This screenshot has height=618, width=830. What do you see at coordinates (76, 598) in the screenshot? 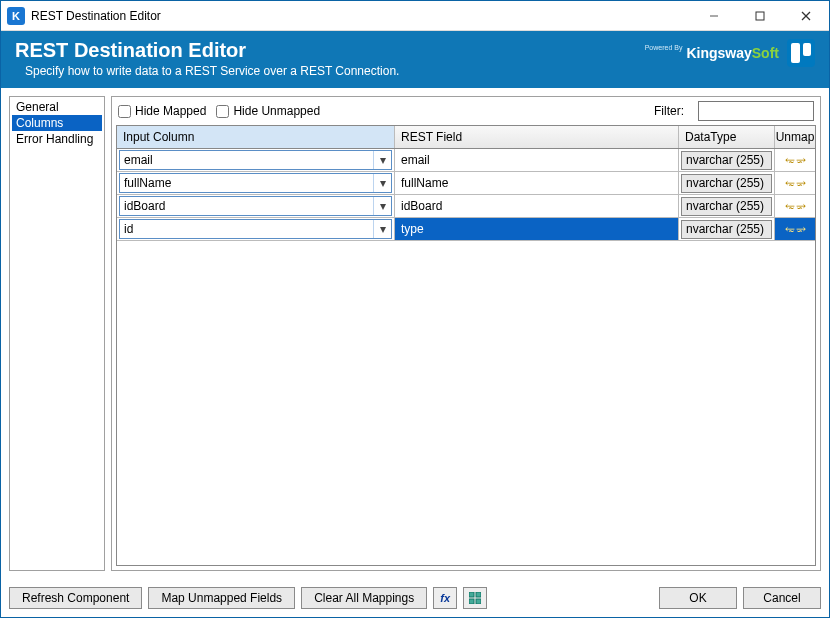
I see `refresh-component-button: Refresh Component` at bounding box center [76, 598].